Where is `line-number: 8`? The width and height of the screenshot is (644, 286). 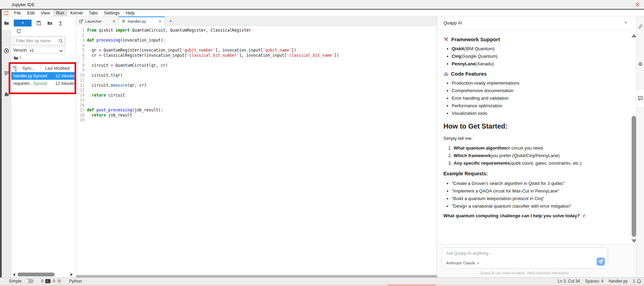 line-number: 8 is located at coordinates (80, 65).